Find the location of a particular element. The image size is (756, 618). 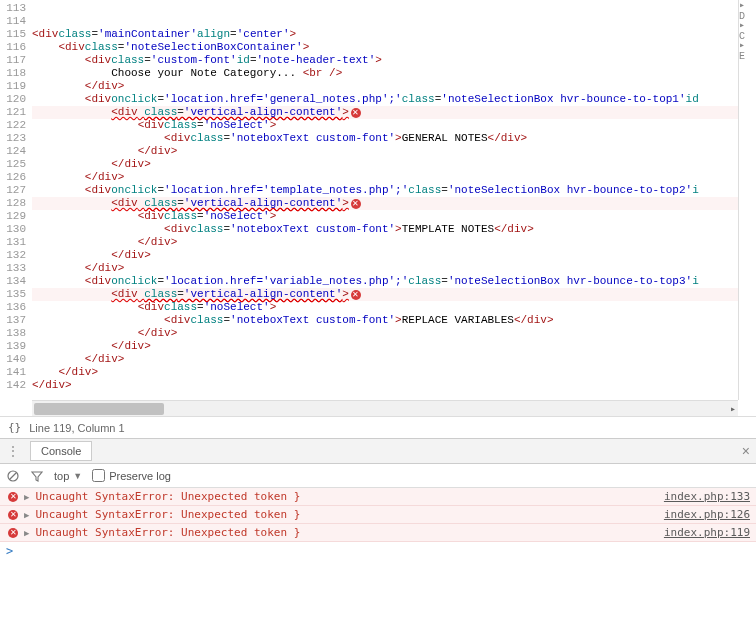

line-number: 120 is located at coordinates (13, 100).